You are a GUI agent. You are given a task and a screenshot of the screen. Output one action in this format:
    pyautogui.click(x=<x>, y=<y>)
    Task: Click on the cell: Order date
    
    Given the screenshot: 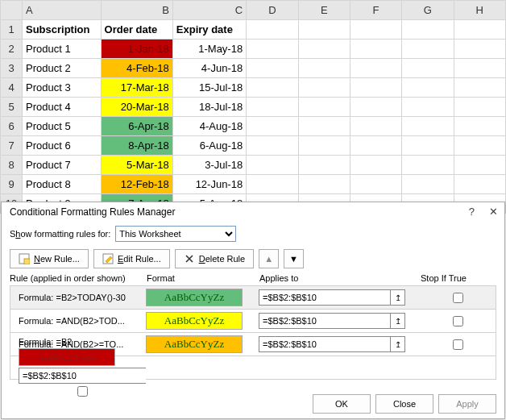 What is the action you would take?
    pyautogui.click(x=137, y=30)
    